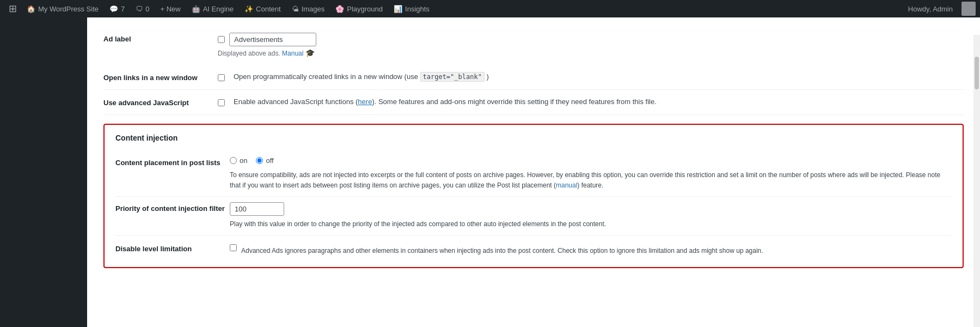 This screenshot has height=327, width=980. Describe the element at coordinates (265, 160) in the screenshot. I see `radio-off-option: off` at that location.